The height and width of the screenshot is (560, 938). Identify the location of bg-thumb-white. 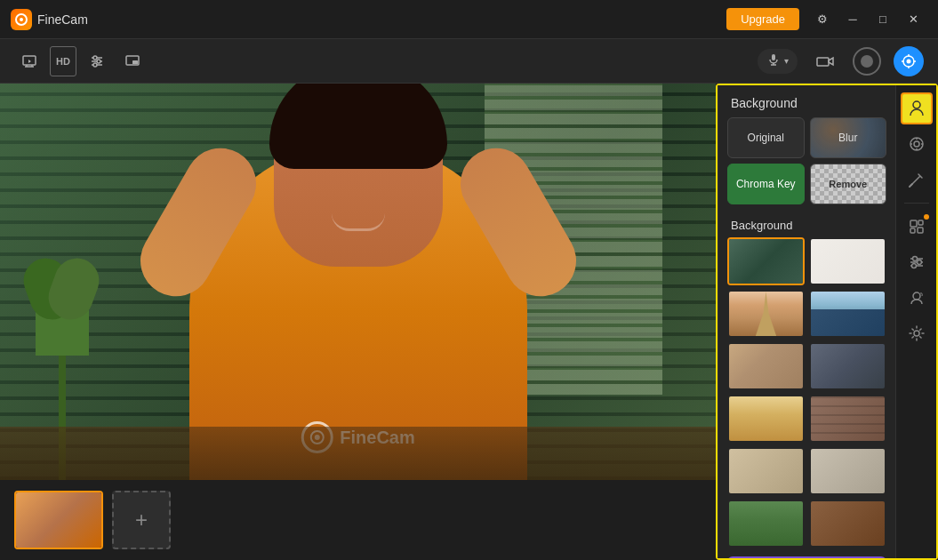
(848, 261).